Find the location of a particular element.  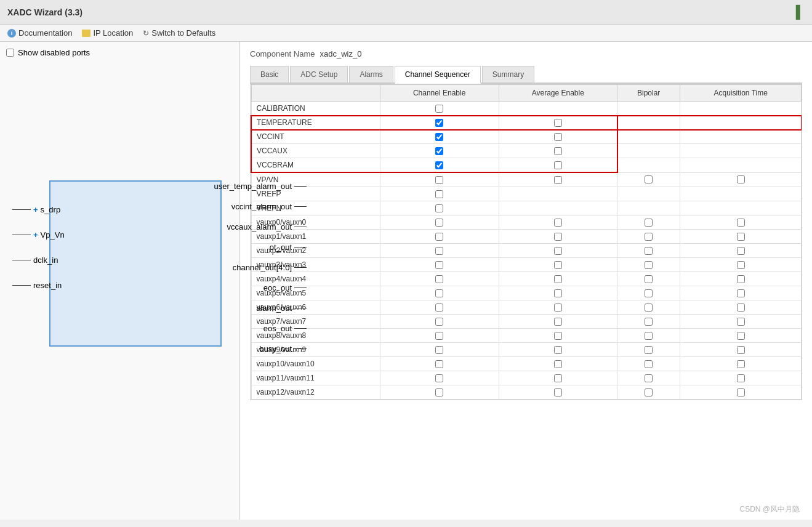

left-ports-container: + s_drp + Vp_Vn dclk_in reset_in is located at coordinates (38, 247).